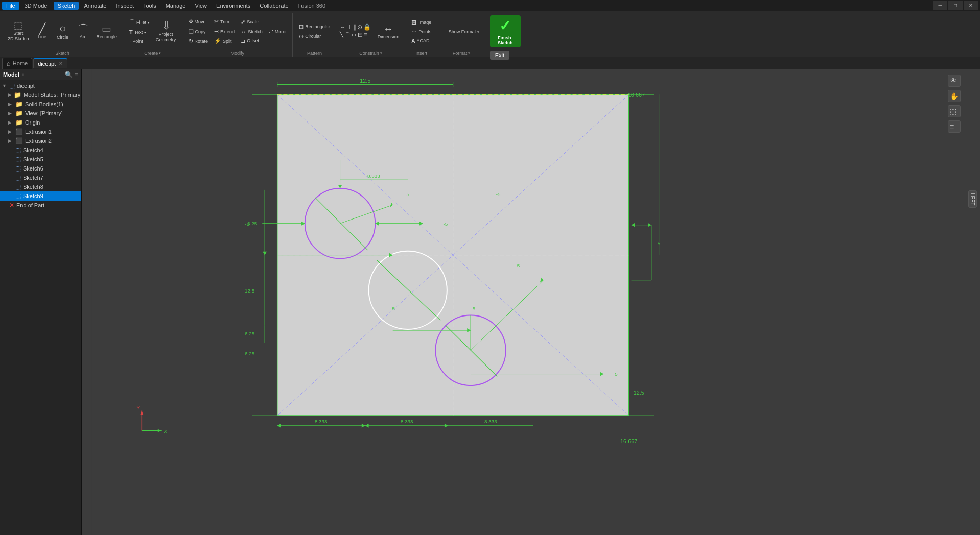 The width and height of the screenshot is (980, 535). What do you see at coordinates (301, 37) in the screenshot?
I see `circular-pattern-icon: ⊙` at bounding box center [301, 37].